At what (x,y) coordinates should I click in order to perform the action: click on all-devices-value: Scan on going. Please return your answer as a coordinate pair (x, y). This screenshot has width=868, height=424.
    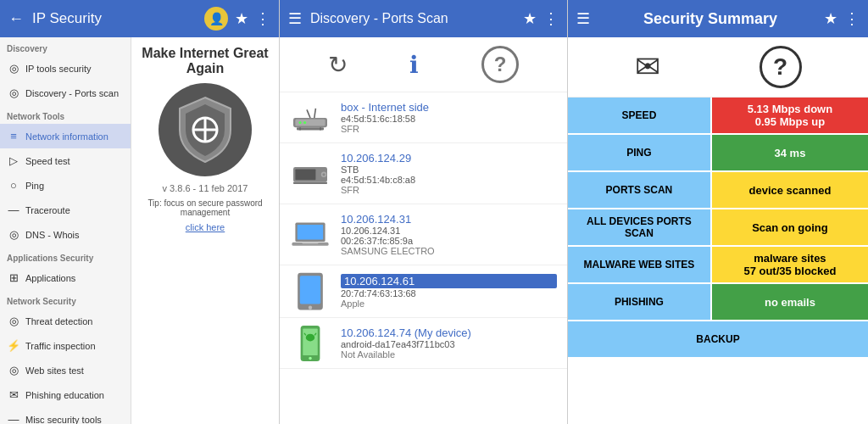
    Looking at the image, I should click on (790, 227).